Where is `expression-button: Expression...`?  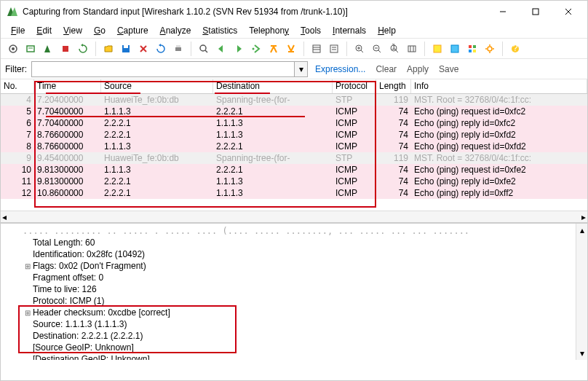 expression-button: Expression... is located at coordinates (341, 69).